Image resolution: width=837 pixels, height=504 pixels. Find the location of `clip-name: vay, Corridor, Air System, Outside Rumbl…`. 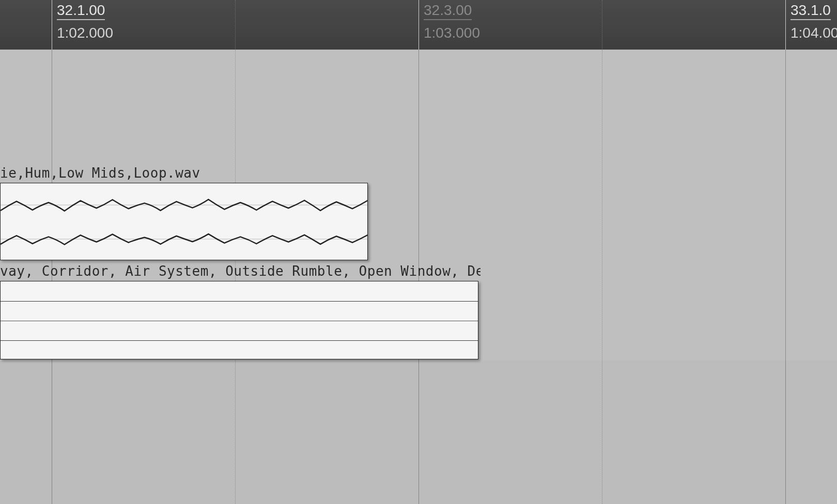

clip-name: vay, Corridor, Air System, Outside Rumbl… is located at coordinates (240, 271).